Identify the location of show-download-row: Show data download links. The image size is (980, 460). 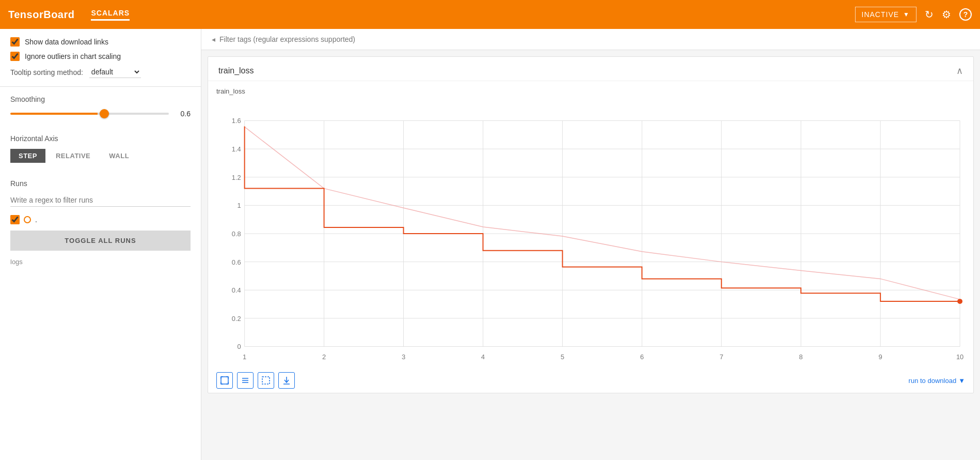
(100, 42).